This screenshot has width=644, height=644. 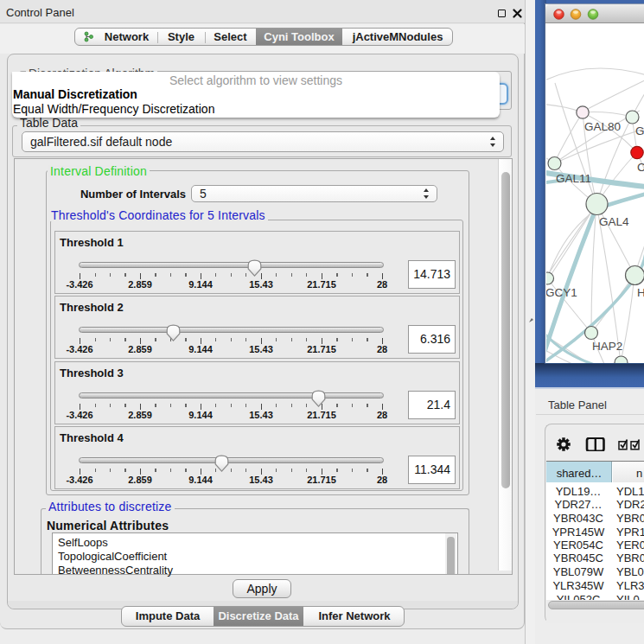 What do you see at coordinates (574, 178) in the screenshot?
I see `svg-text: GAL11` at bounding box center [574, 178].